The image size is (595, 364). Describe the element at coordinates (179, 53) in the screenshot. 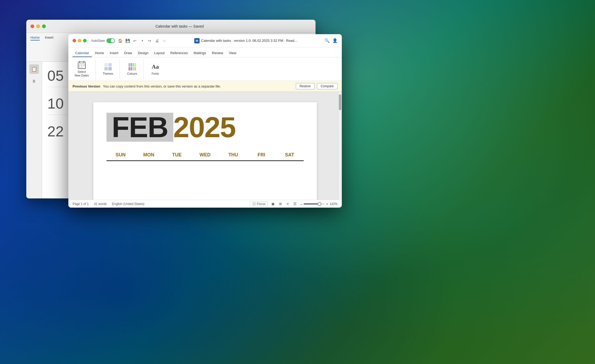

I see `tab-references: References` at that location.